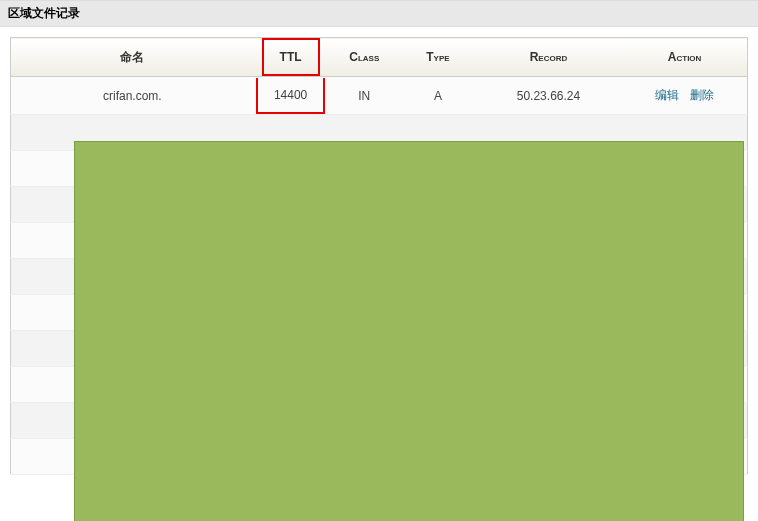 The image size is (758, 521). What do you see at coordinates (364, 58) in the screenshot?
I see `col-class: Class` at bounding box center [364, 58].